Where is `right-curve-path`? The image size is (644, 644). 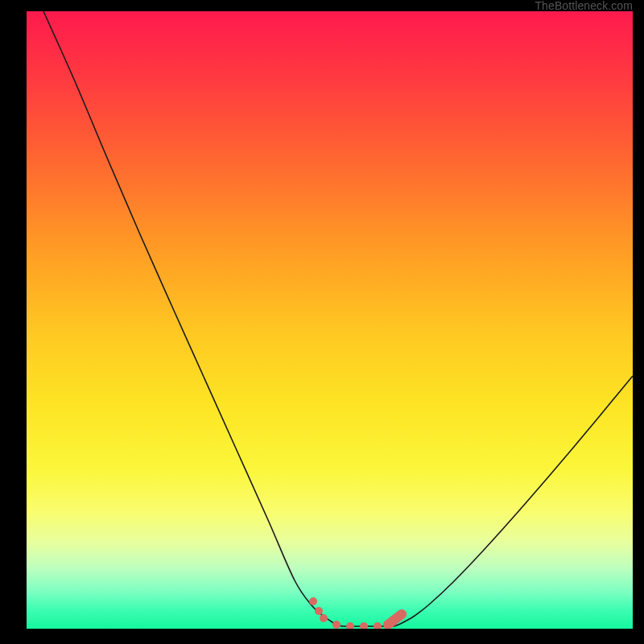
right-curve-path is located at coordinates (514, 501).